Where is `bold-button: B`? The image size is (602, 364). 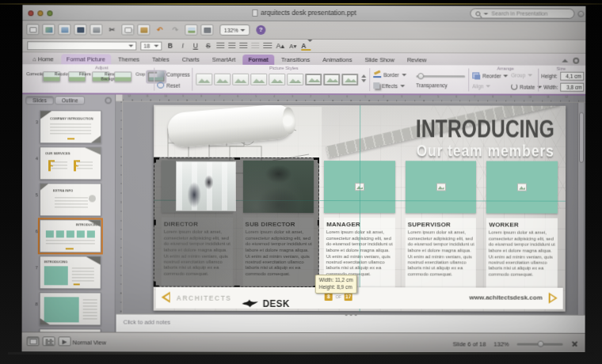
bold-button: B is located at coordinates (170, 46).